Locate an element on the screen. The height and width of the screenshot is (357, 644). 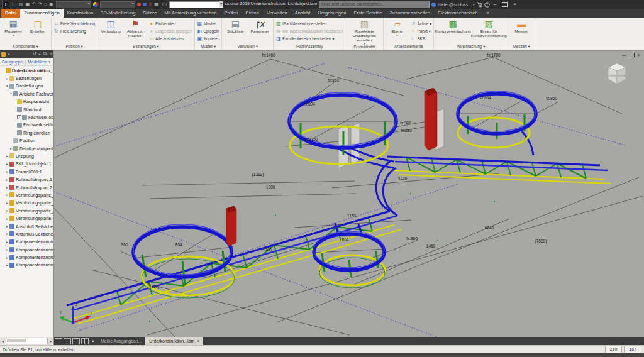
vertical-split-icon is located at coordinates (85, 341).